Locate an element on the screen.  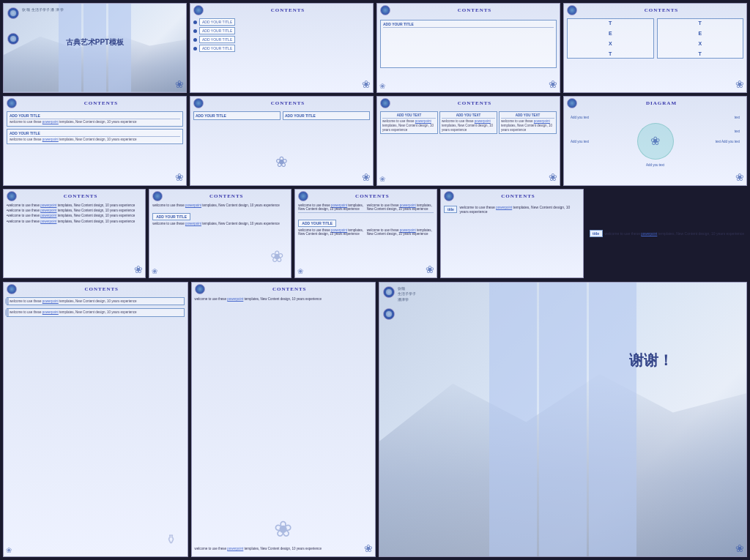
slide7-col1: ADD YOU TEXT welcome to use these powerp… is located at coordinates (409, 123).